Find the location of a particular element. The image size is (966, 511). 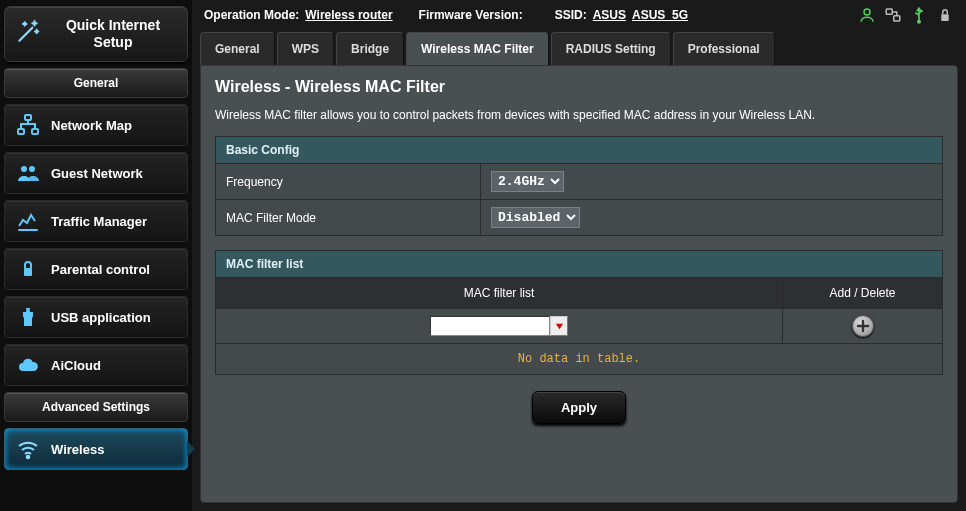

no-data-message: No data in table. is located at coordinates (580, 360).